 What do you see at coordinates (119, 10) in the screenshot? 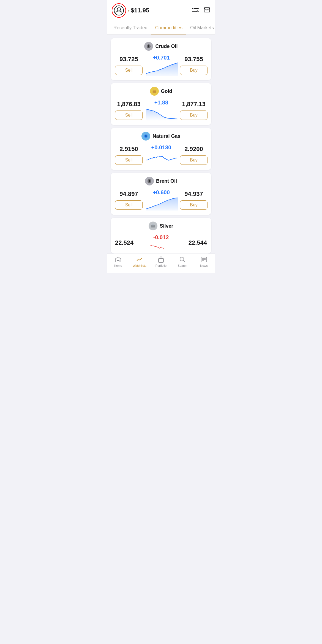
I see `avatar-wrapper` at bounding box center [119, 10].